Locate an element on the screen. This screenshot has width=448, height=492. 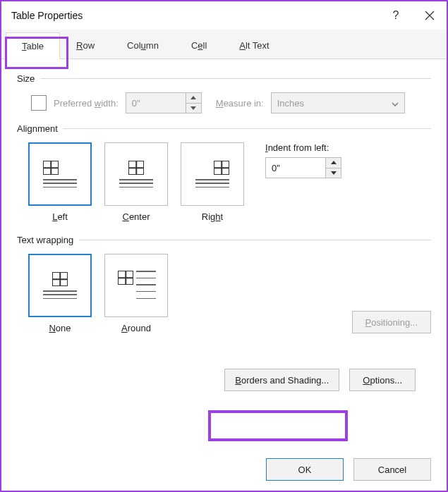
align-right-label: Right is located at coordinates (212, 217).